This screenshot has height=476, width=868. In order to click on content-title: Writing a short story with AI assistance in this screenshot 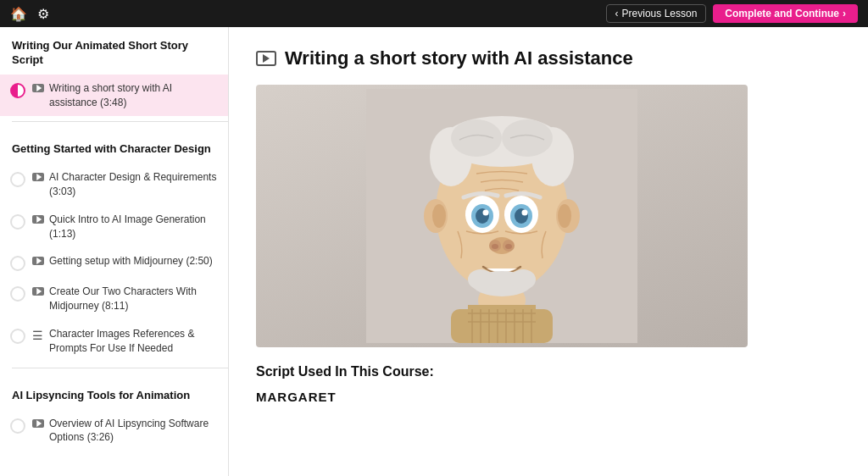, I will do `click(548, 58)`.